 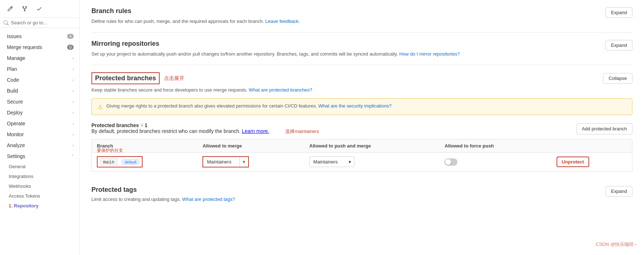 I want to click on settings-chevron: ˅, so click(x=73, y=156).